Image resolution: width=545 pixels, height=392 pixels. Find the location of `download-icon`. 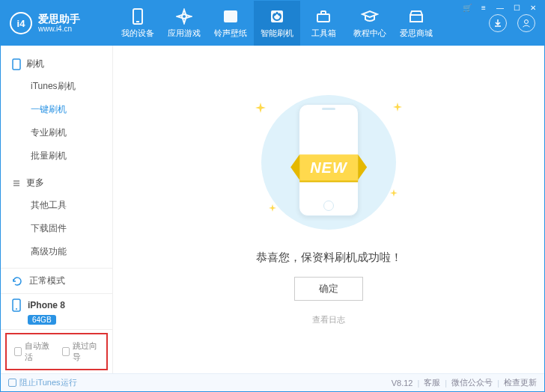

download-icon is located at coordinates (498, 23).